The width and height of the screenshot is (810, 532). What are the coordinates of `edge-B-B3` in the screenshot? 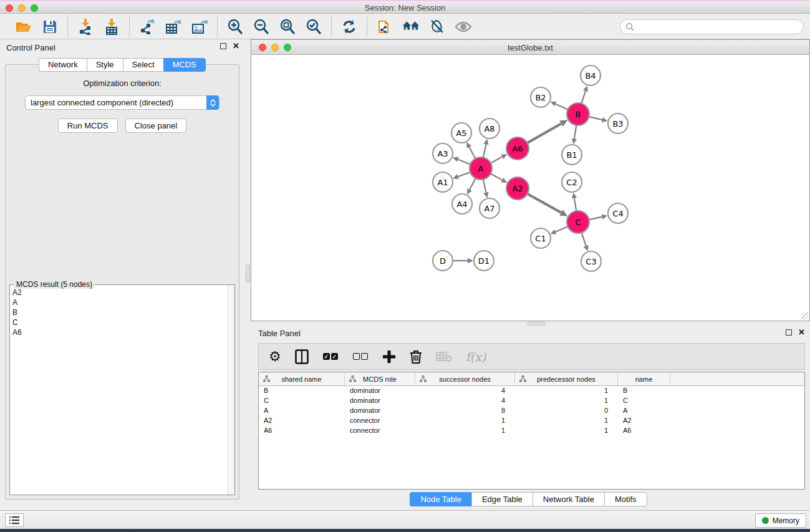 It's located at (596, 118).